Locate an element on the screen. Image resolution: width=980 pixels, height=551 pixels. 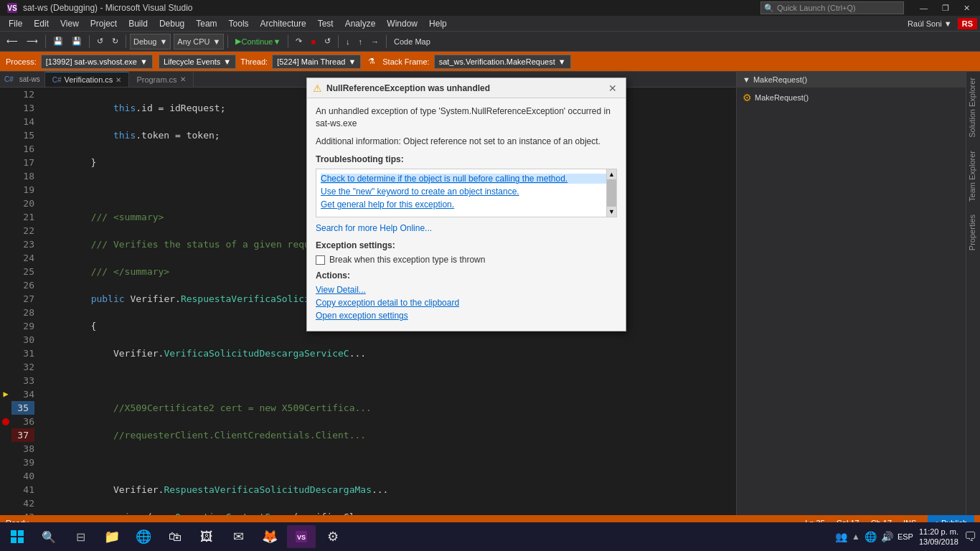
scroll-thumb is located at coordinates (611, 193).